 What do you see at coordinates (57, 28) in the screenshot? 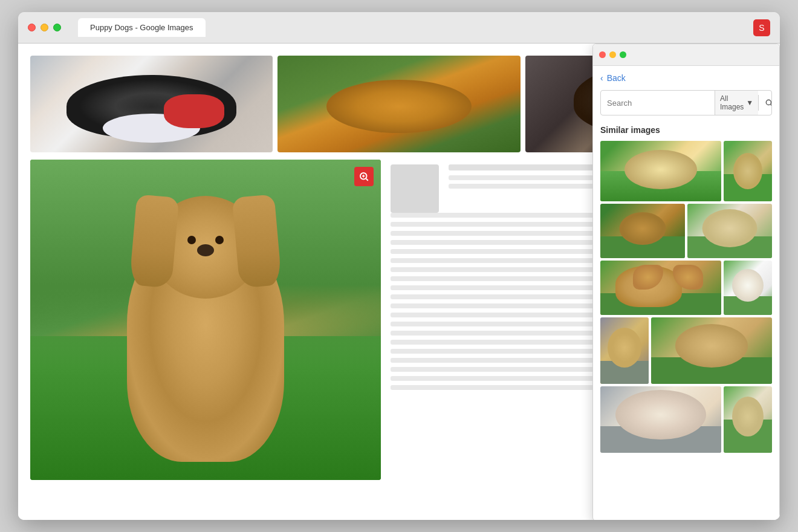
I see `maximize-button` at bounding box center [57, 28].